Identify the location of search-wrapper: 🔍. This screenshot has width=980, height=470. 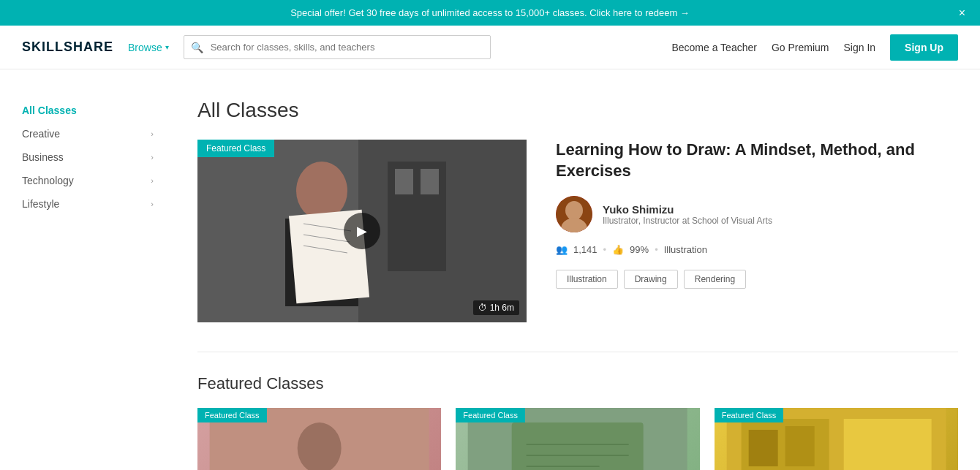
(337, 47).